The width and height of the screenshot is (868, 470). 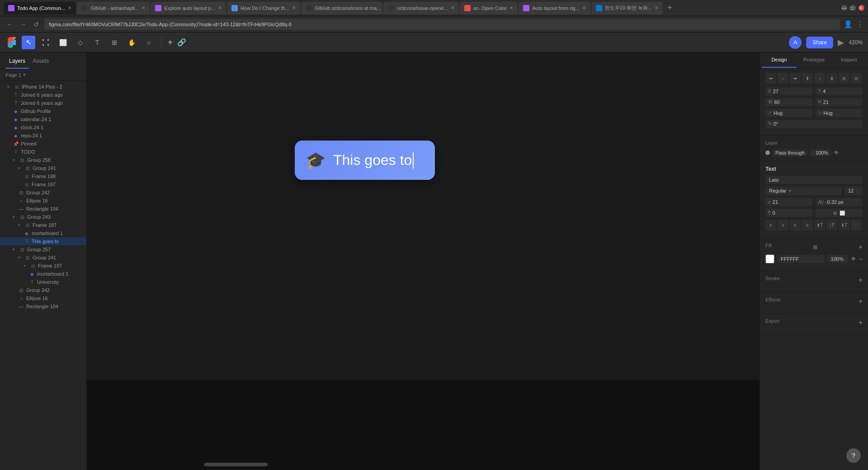 I want to click on tab-design: Design, so click(x=779, y=60).